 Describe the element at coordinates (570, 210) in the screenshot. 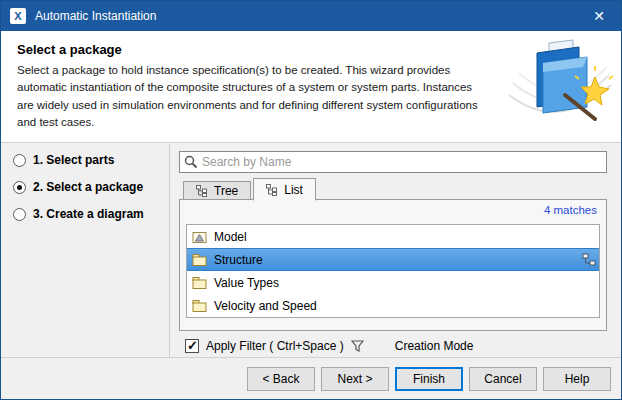

I see `matches-count: 4 matches` at that location.